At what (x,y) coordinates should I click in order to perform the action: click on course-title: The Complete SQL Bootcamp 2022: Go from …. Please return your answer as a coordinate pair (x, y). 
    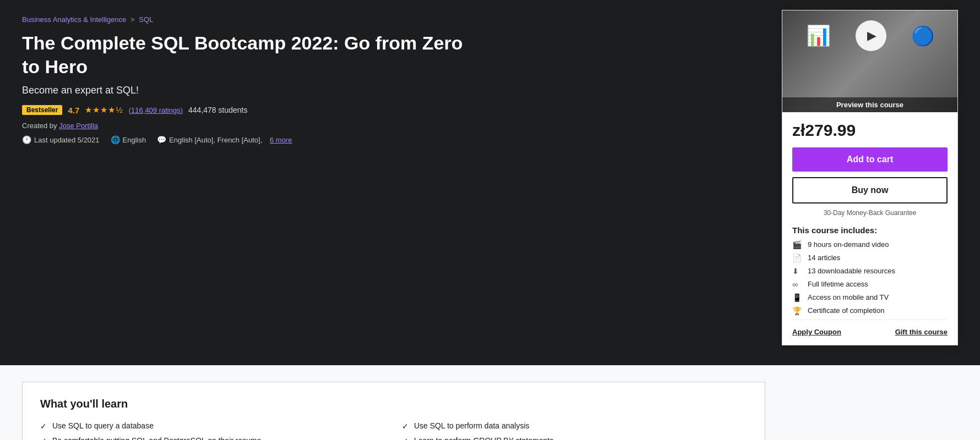
    Looking at the image, I should click on (248, 55).